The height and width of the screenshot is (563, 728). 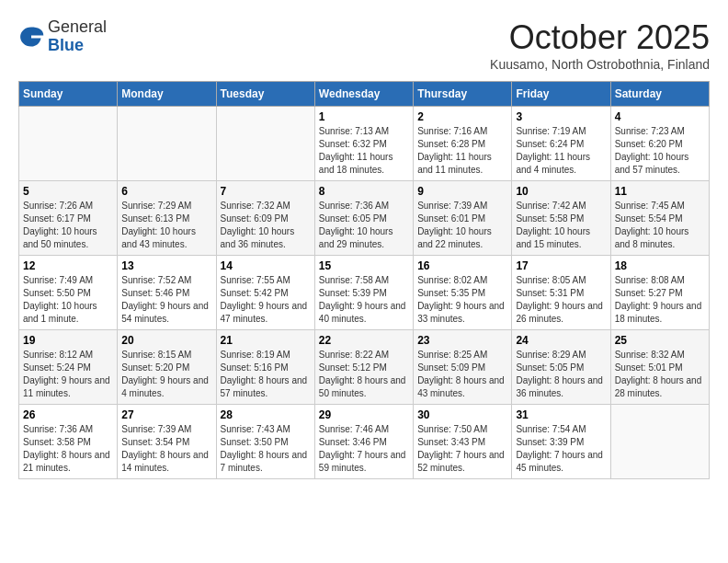 What do you see at coordinates (660, 219) in the screenshot?
I see `day-cell: 11Sunrise: 7:45 AM Sunset: 5:54 PM Dayli…` at bounding box center [660, 219].